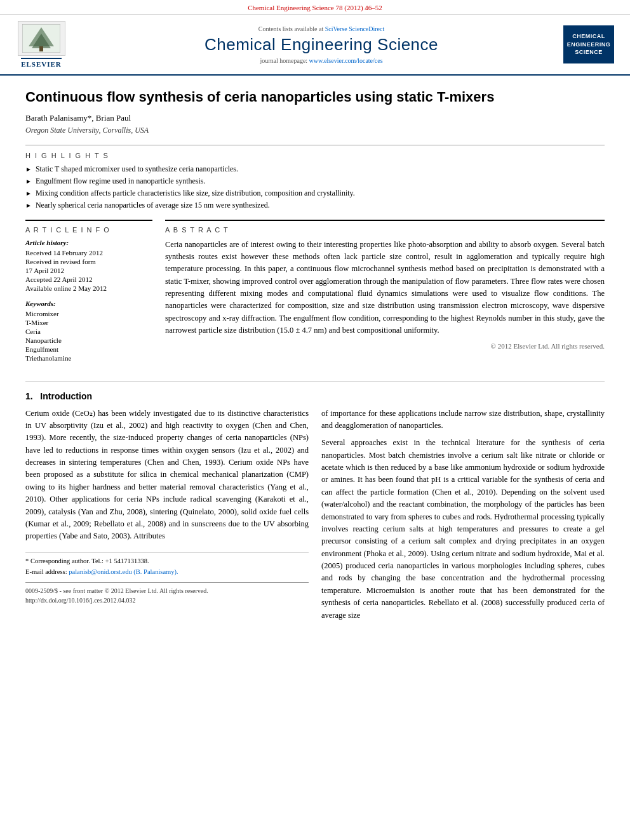 This screenshot has height=840, width=630. Describe the element at coordinates (589, 44) in the screenshot. I see `ces-logo-box: CHEMICAL ENGINEERING SCIENCE` at that location.